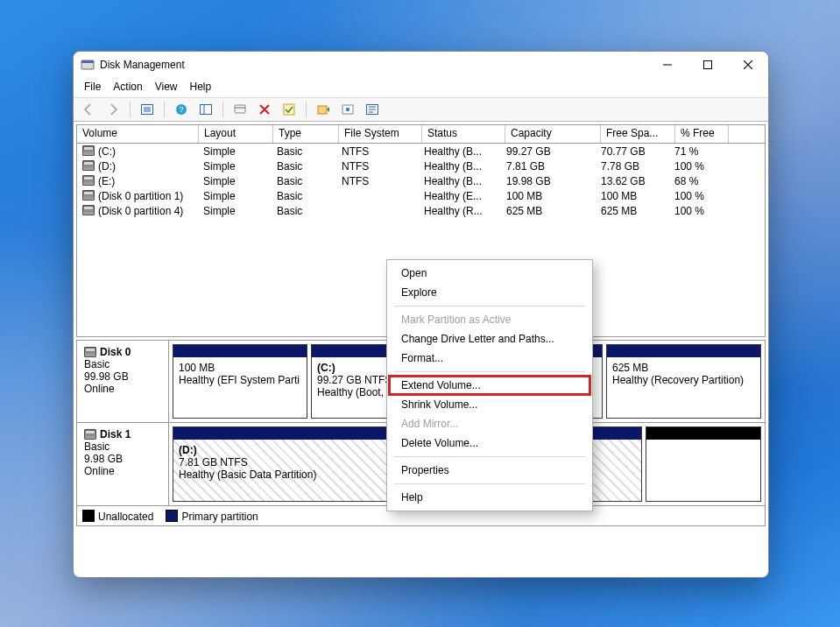  I want to click on show-hide-console-tree-icon, so click(147, 109).